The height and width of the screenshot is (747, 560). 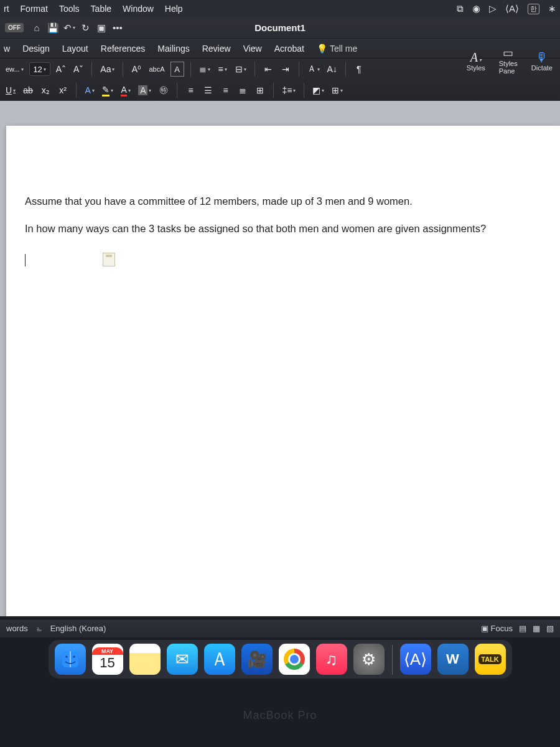 What do you see at coordinates (453, 659) in the screenshot?
I see `word-letter: W` at bounding box center [453, 659].